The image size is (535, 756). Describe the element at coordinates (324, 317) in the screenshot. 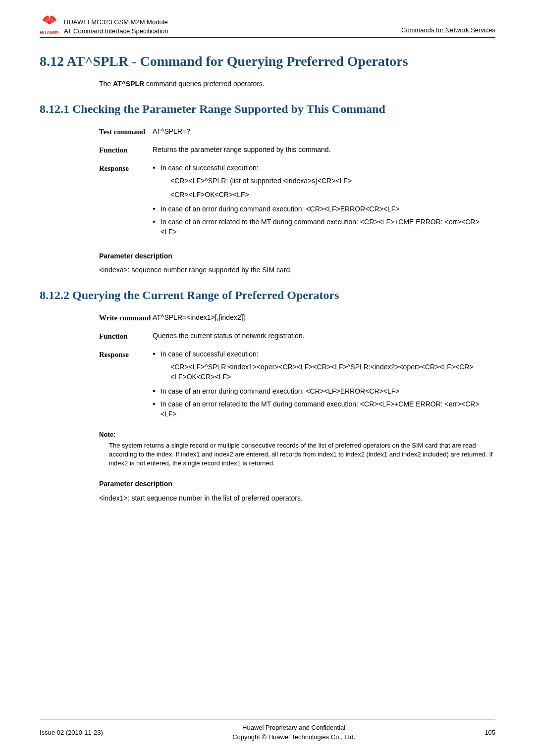

I see `write-command-value: AT^SPLR=<index1>[,[index2]]` at that location.